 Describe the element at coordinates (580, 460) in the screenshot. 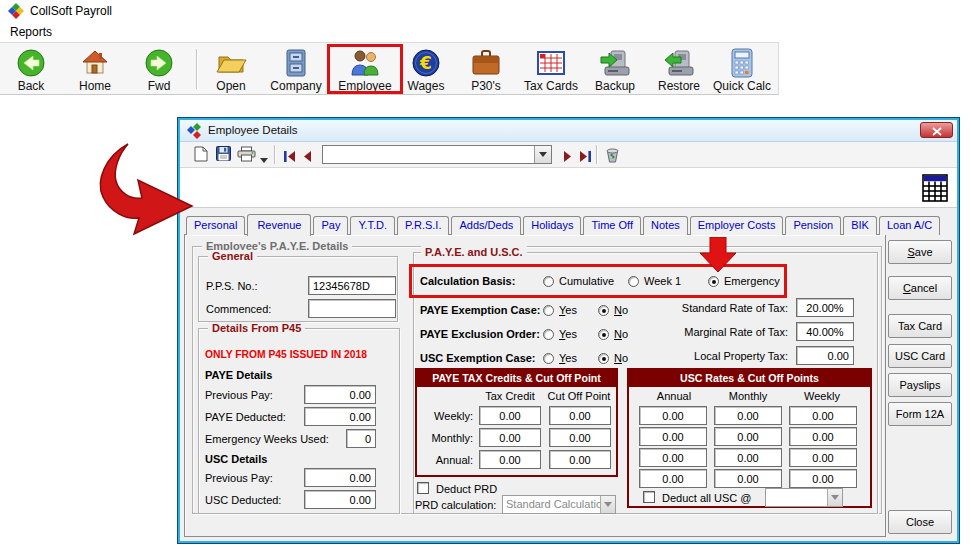

I see `paye-annual-cutoff-input` at that location.